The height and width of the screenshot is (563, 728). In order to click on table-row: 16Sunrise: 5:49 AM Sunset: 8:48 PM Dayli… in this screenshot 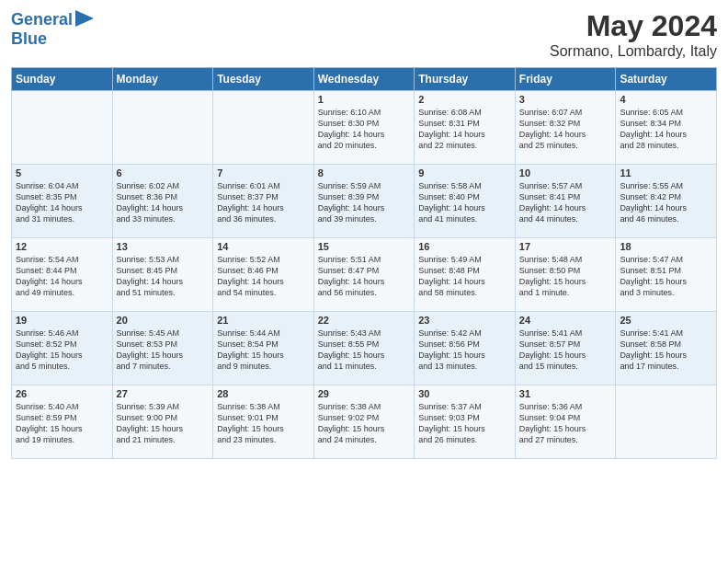, I will do `click(465, 275)`.